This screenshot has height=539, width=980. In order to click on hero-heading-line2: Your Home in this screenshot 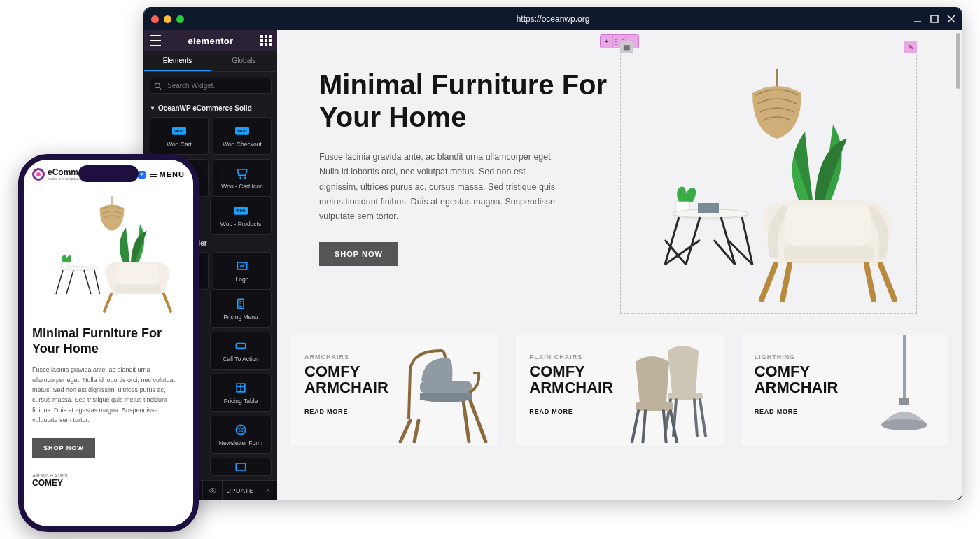, I will do `click(470, 117)`.